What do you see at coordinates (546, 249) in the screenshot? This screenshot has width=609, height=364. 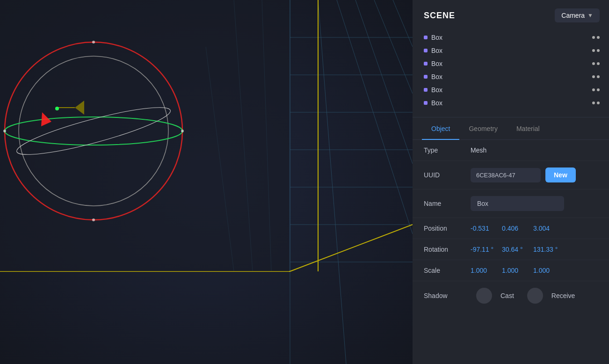 I see `rotation-z: 131.33 °` at bounding box center [546, 249].